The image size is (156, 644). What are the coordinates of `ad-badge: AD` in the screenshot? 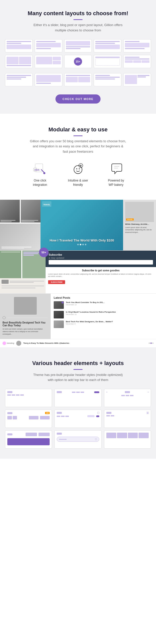 It's located at (47, 413).